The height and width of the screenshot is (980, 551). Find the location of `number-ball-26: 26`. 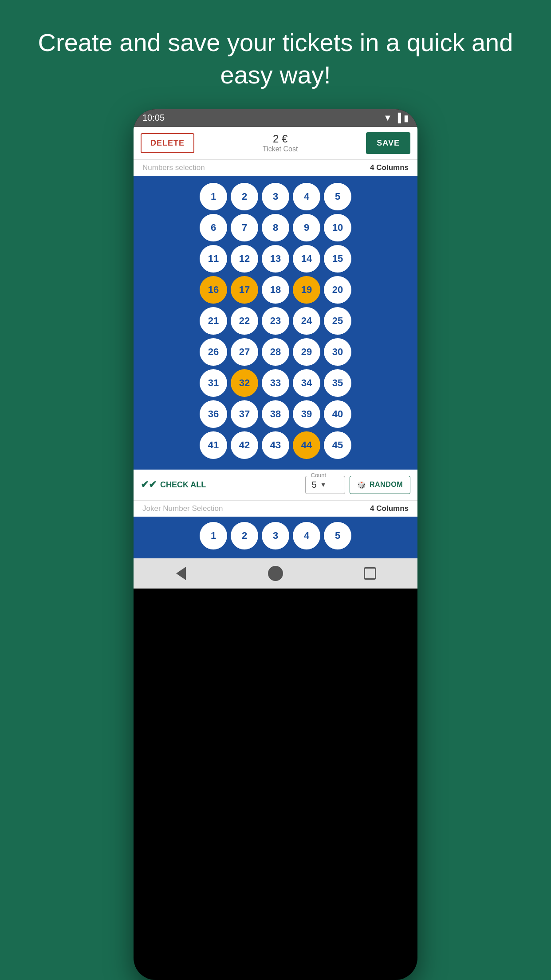

number-ball-26: 26 is located at coordinates (213, 352).